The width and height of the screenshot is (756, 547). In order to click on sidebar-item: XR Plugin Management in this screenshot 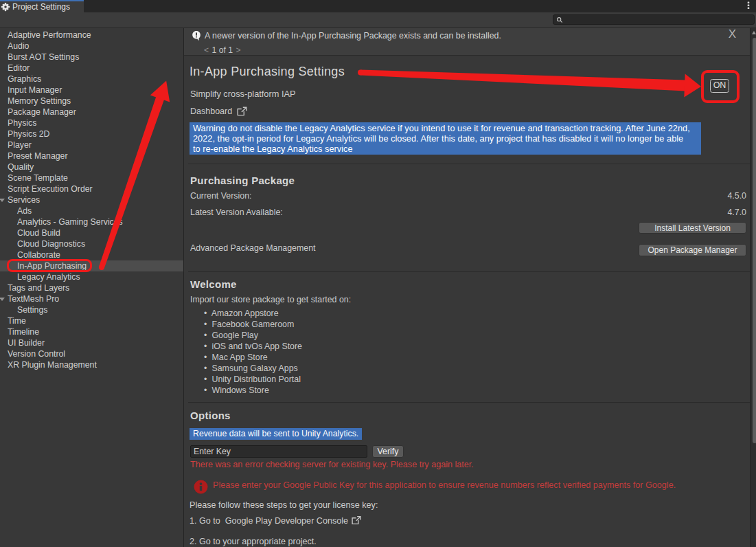, I will do `click(92, 365)`.